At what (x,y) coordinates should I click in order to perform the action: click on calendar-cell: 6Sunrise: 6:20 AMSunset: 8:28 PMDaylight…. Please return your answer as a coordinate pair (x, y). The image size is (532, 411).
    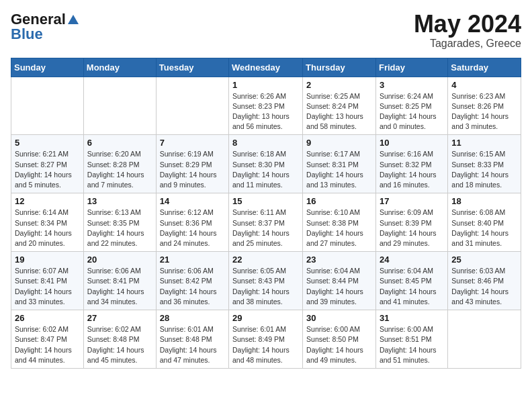
    Looking at the image, I should click on (120, 164).